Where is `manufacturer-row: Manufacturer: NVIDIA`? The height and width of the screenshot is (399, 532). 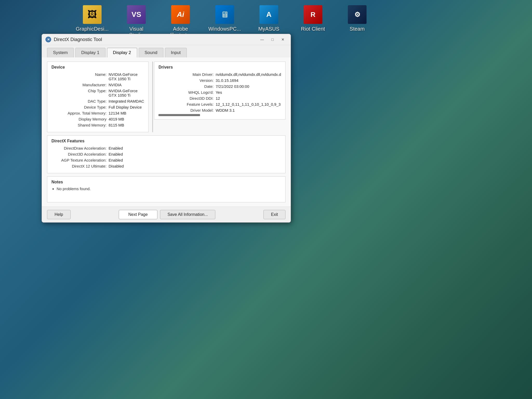
manufacturer-row: Manufacturer: NVIDIA is located at coordinates (98, 85).